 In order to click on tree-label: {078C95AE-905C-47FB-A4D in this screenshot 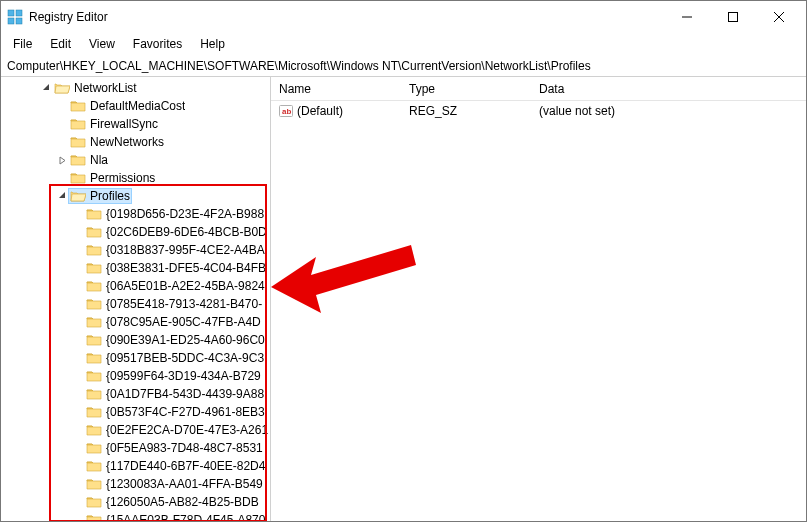, I will do `click(184, 322)`.